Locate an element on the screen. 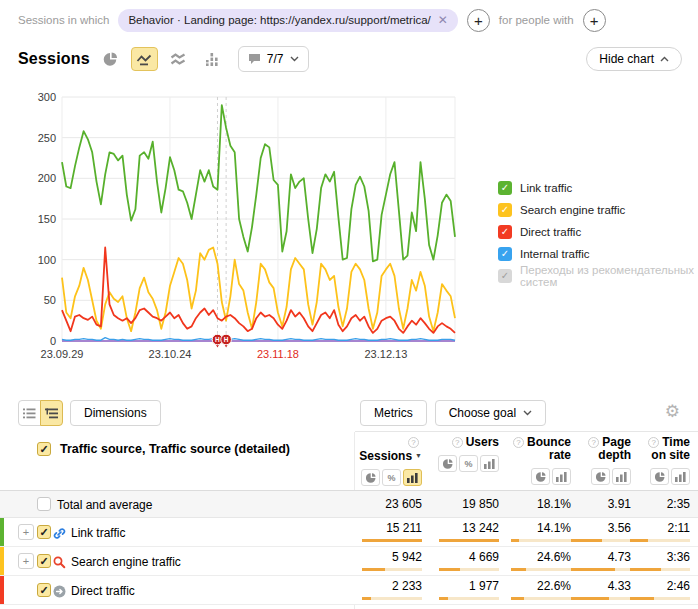 The image size is (698, 609). stacked-chart-type-button is located at coordinates (178, 59).